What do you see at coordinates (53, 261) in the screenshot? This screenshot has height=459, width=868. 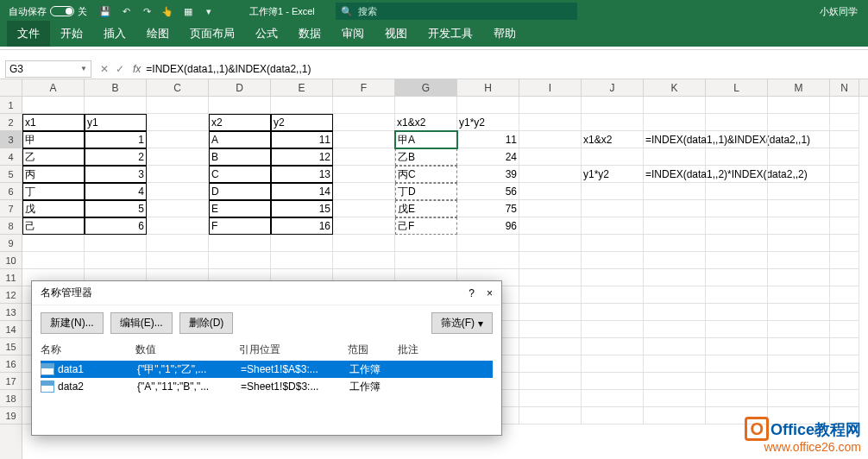 I see `cell-A10` at bounding box center [53, 261].